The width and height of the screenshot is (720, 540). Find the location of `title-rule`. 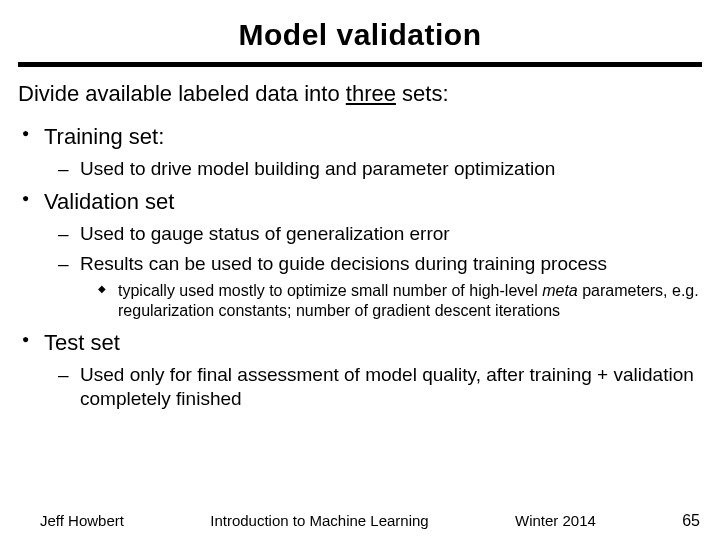

title-rule is located at coordinates (360, 64).